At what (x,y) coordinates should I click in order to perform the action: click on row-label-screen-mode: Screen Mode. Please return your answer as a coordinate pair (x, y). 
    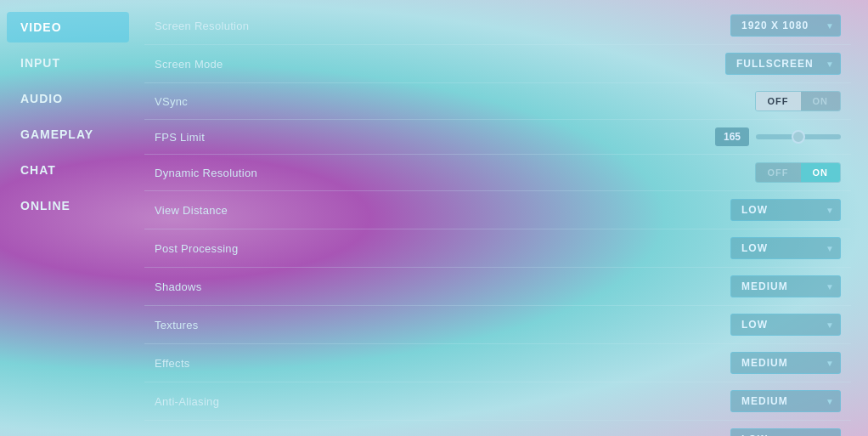
    Looking at the image, I should click on (189, 65).